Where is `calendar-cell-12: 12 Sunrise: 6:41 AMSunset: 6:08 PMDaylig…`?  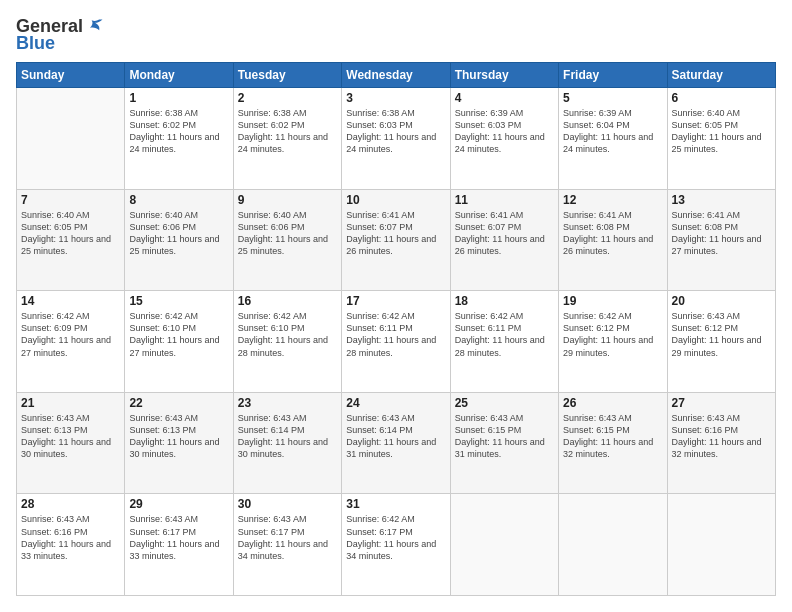 calendar-cell-12: 12 Sunrise: 6:41 AMSunset: 6:08 PMDaylig… is located at coordinates (613, 240).